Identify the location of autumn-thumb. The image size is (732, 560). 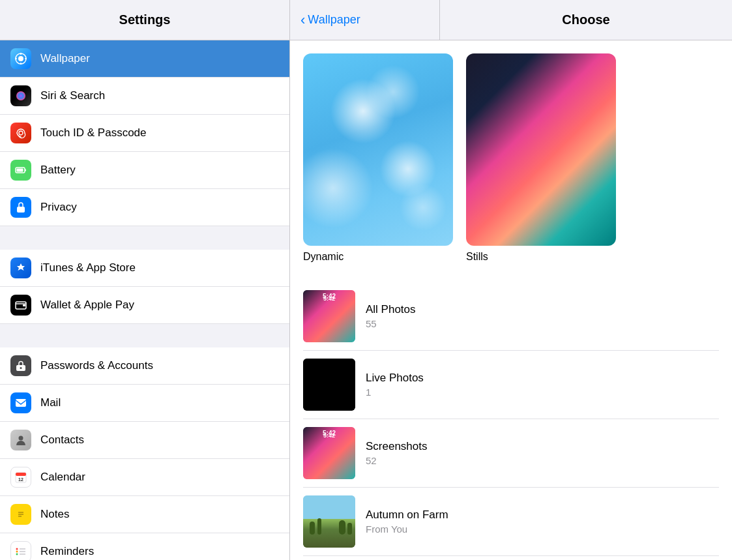
(329, 522).